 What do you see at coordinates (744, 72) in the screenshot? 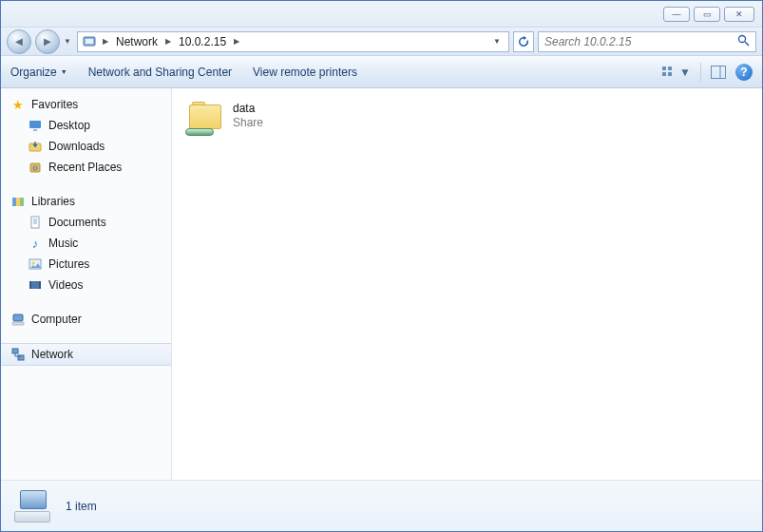
I see `help-button: ?` at bounding box center [744, 72].